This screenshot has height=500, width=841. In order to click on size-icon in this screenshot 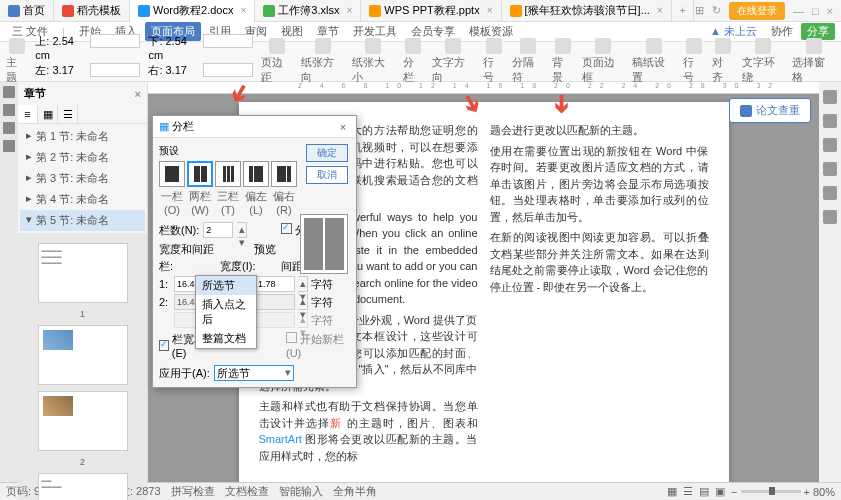, I will do `click(373, 46)`.